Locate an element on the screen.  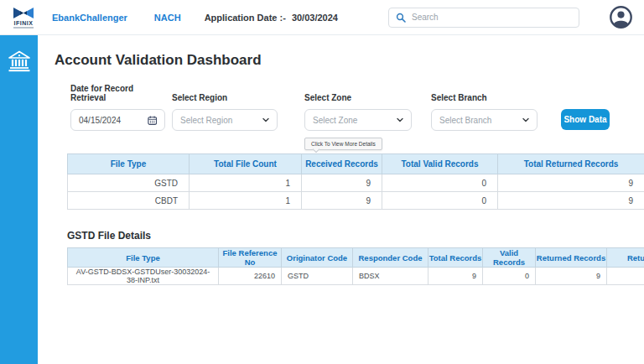
region-select-value: Select Region is located at coordinates (206, 121).